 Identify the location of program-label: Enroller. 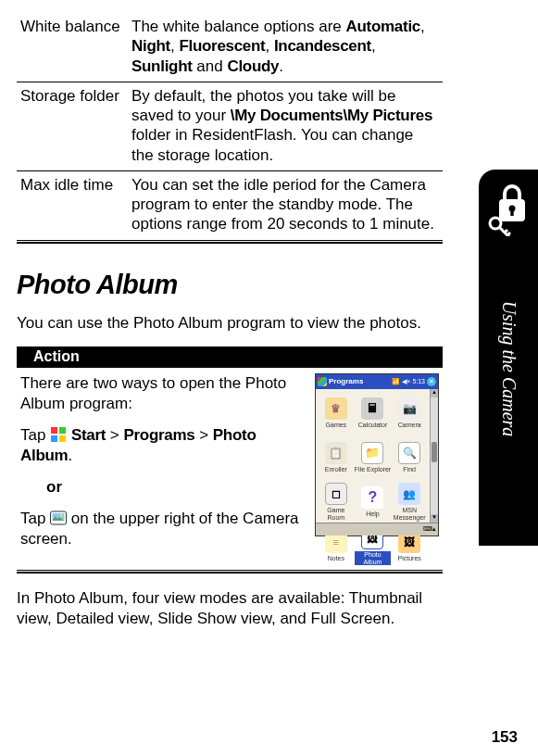
(336, 469).